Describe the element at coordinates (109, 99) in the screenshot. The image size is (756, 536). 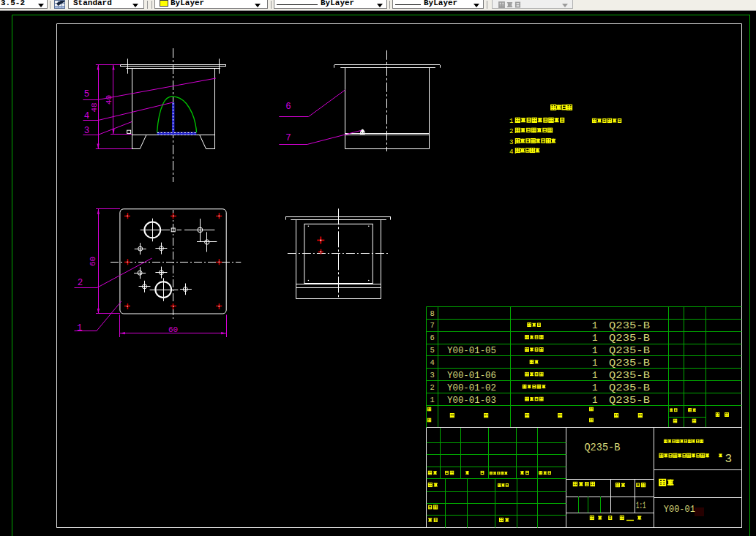
I see `svg-text: 40` at that location.